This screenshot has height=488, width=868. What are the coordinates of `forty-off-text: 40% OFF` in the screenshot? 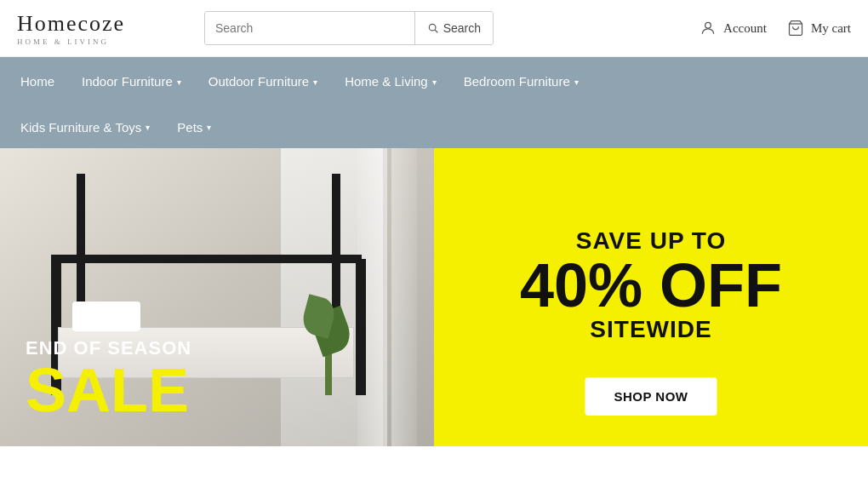 It's located at (651, 285).